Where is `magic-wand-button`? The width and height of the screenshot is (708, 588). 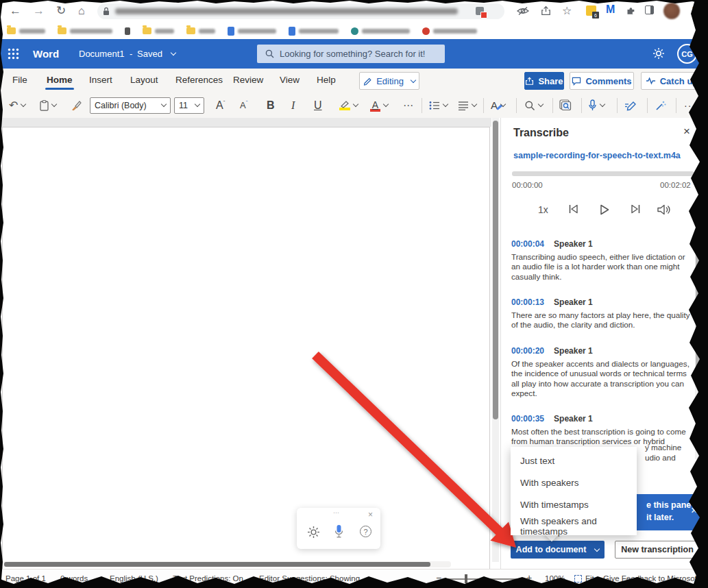 magic-wand-button is located at coordinates (661, 106).